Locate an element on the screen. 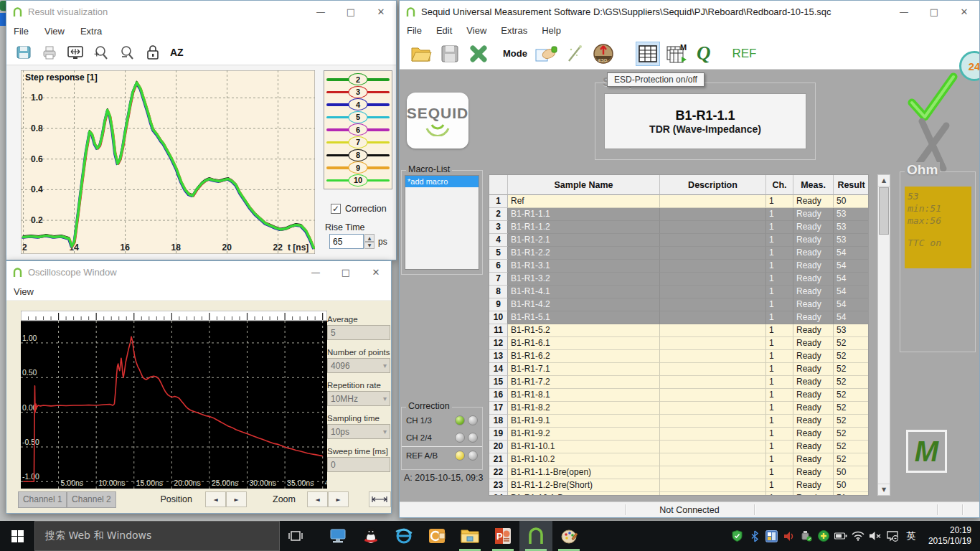 The height and width of the screenshot is (551, 980). delete-cross-icon is located at coordinates (479, 54).